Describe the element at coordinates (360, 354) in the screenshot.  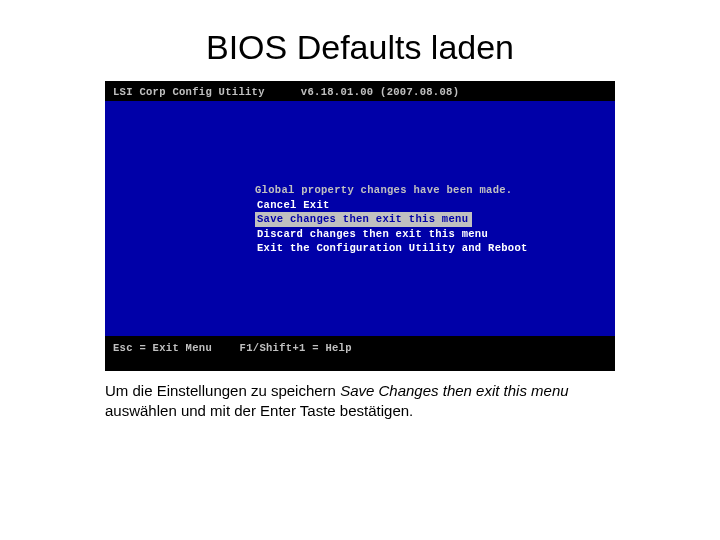
I see `bios-footer-bar: Esc = Exit Menu F1/Shift+1 = Help` at that location.